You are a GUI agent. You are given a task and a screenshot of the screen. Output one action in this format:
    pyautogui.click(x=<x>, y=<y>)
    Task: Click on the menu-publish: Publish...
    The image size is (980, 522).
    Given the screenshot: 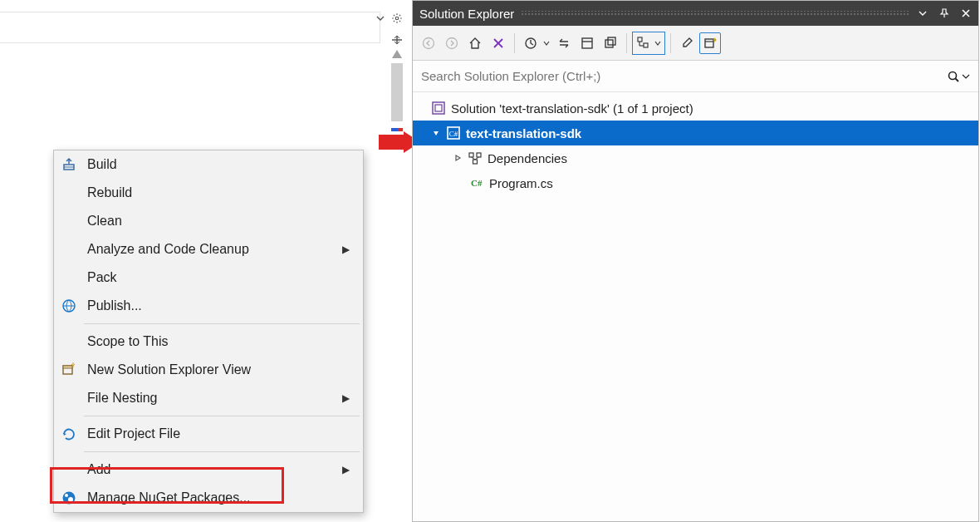 What is the action you would take?
    pyautogui.click(x=208, y=306)
    